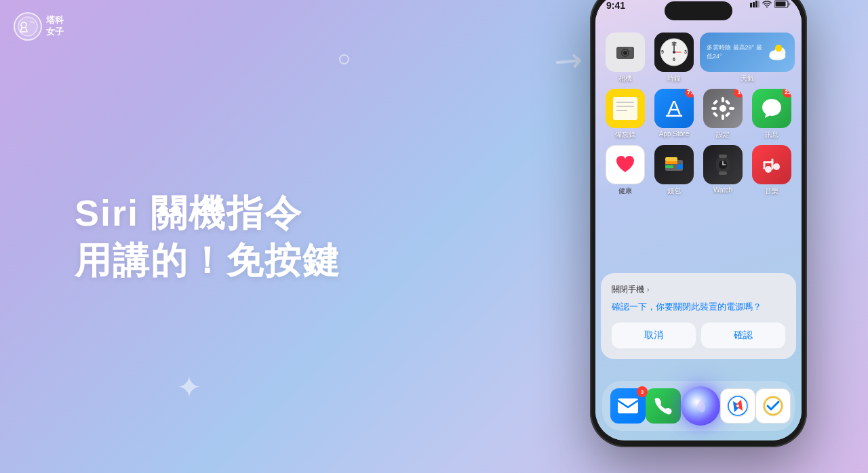 The image size is (868, 473). What do you see at coordinates (189, 388) in the screenshot?
I see `deco-star-1: ✦` at bounding box center [189, 388].